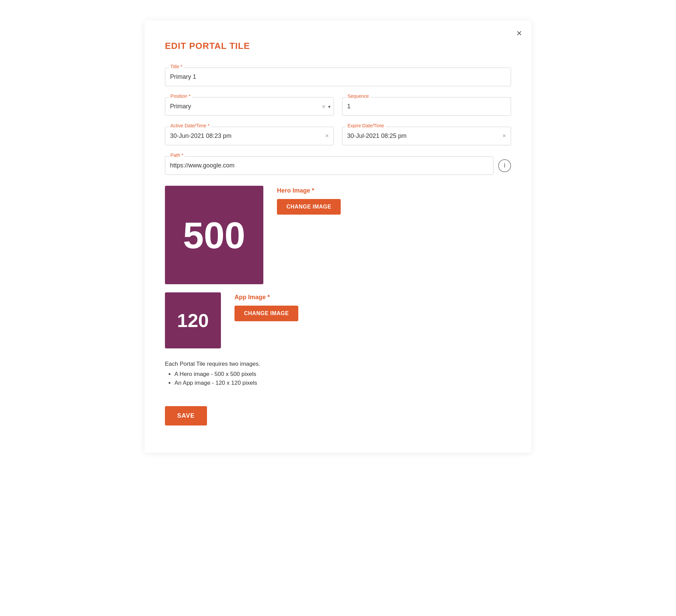  I want to click on app-image-label: App Image *, so click(266, 297).